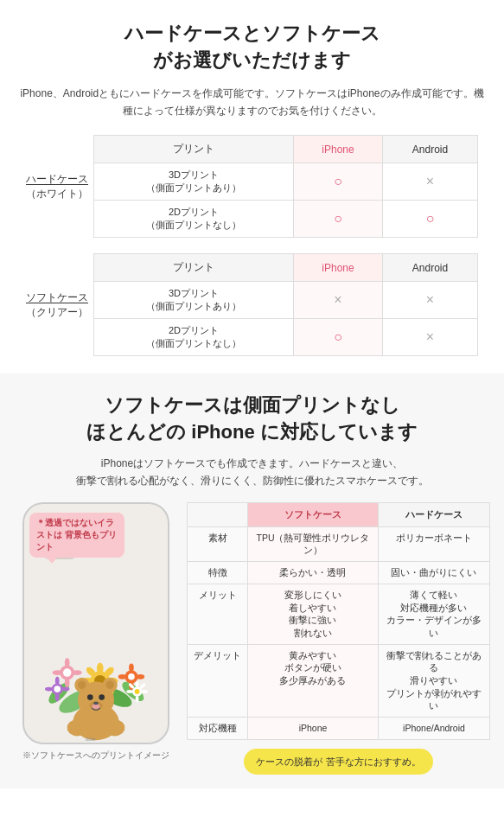  I want to click on table-row: 3Dプリント（側面プリントあり） × ×, so click(286, 301).